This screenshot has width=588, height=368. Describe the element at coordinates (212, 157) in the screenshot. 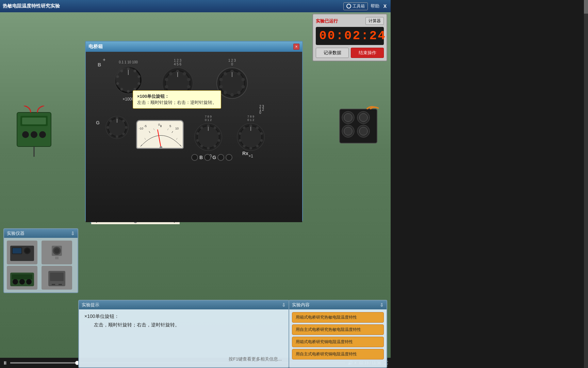

I see `connectors-row: B G` at that location.